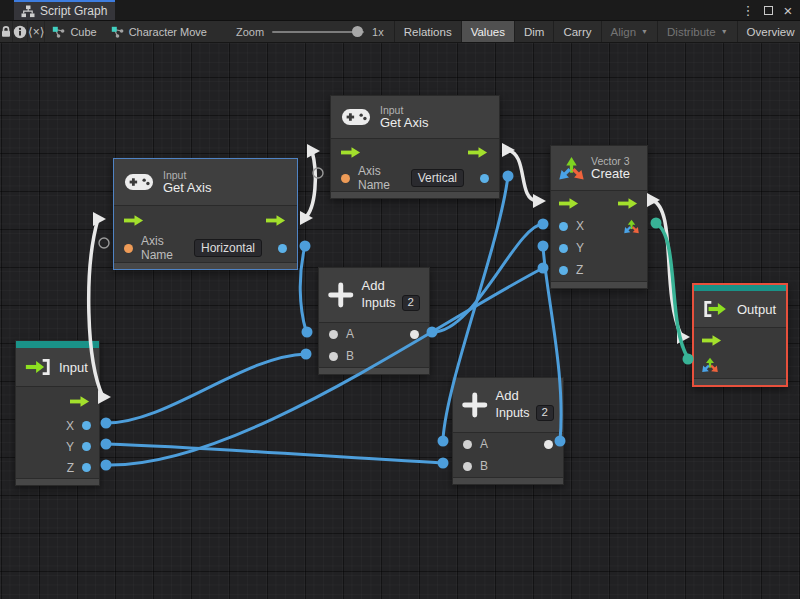 This screenshot has height=599, width=800. Describe the element at coordinates (415, 147) in the screenshot. I see `node-get-axis-vertical: Input Get Axis Axis Name Vertical` at that location.